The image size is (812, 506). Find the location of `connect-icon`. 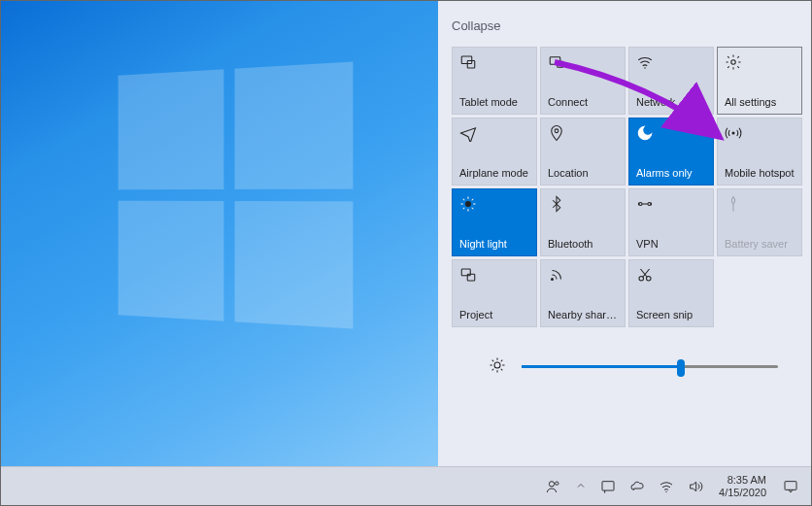

connect-icon is located at coordinates (557, 62).